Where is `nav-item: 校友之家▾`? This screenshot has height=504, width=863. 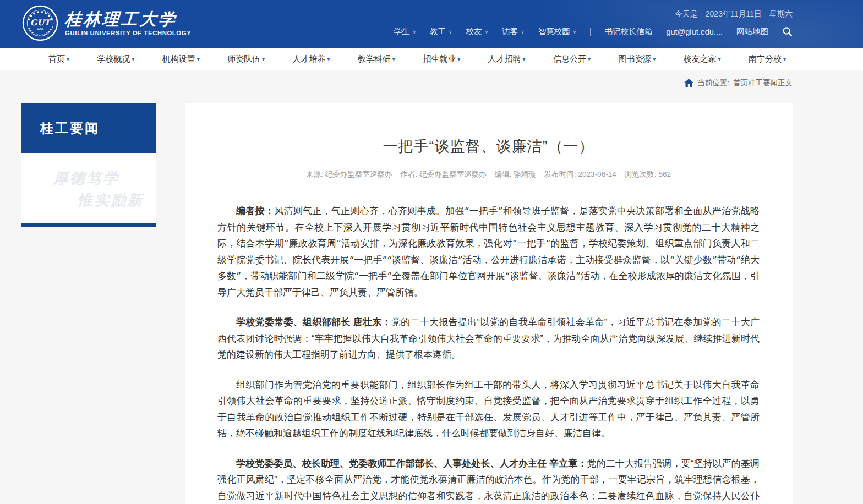 nav-item: 校友之家▾ is located at coordinates (702, 59).